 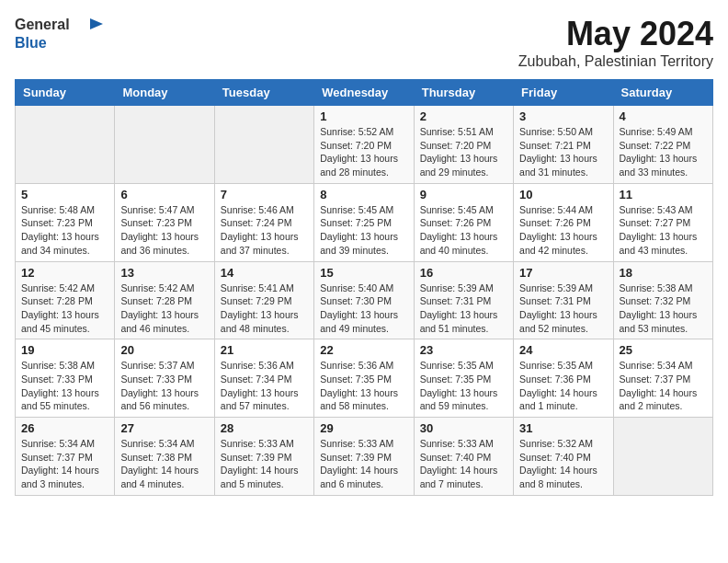 I want to click on weekday-header-wednesday: Wednesday, so click(x=364, y=93).